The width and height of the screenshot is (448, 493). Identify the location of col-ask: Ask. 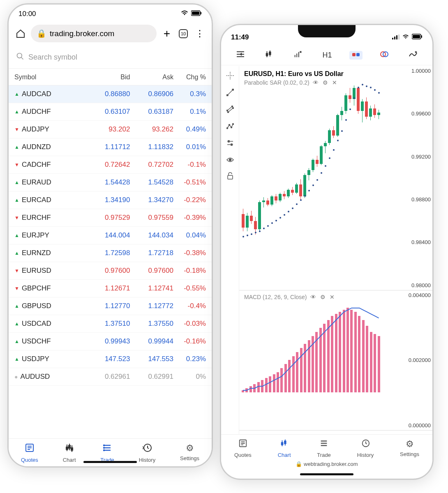
(152, 77).